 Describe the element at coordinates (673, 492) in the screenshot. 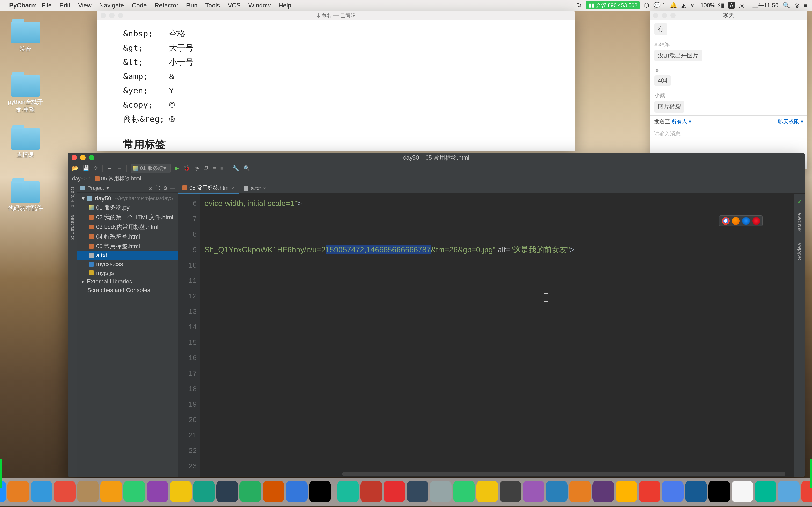

I see `dock-app-terminal` at that location.